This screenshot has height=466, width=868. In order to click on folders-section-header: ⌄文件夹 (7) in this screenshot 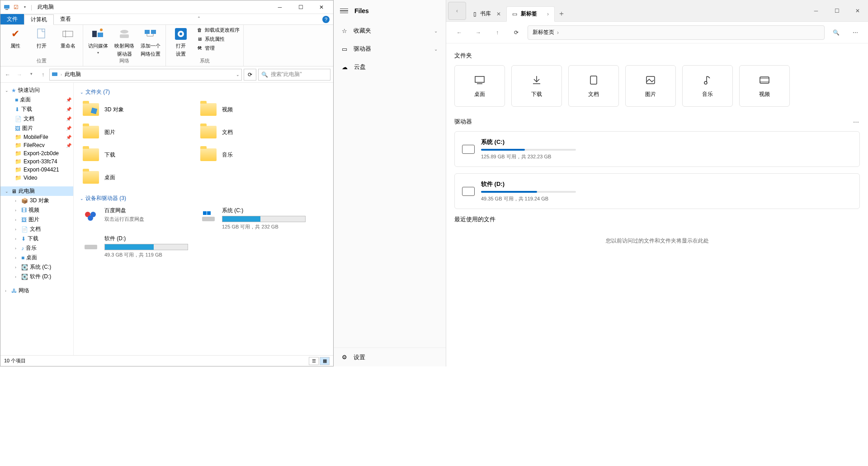, I will do `click(203, 92)`.